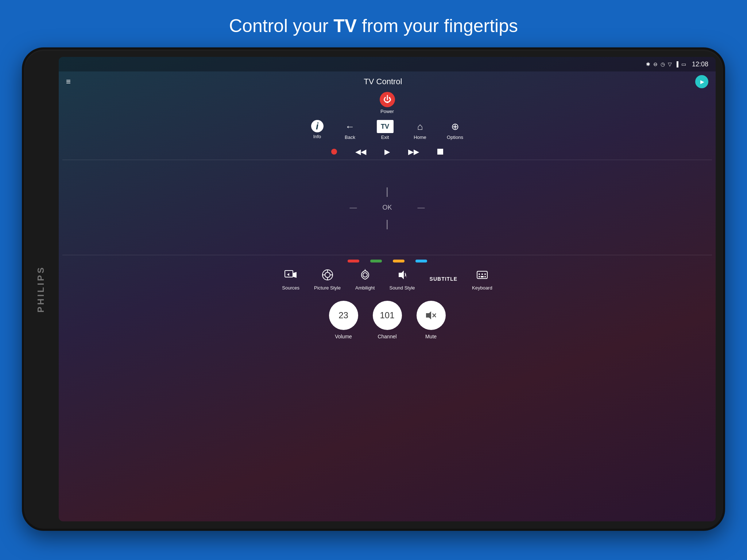 This screenshot has height=560, width=747. I want to click on signal-icon: ▐, so click(677, 64).